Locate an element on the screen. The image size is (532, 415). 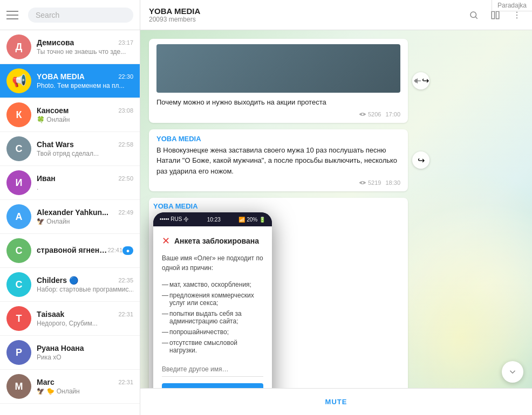
chat-item-5: AAlexander Yahkun...22:49🦅 Онлайн is located at coordinates (70, 217).